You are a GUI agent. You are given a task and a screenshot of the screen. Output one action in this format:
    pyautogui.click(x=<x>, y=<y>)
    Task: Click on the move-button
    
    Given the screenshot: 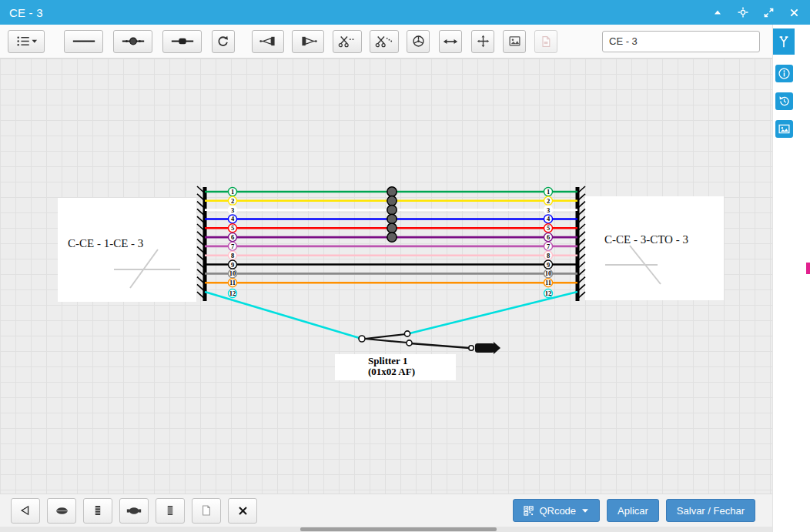 What is the action you would take?
    pyautogui.click(x=483, y=42)
    